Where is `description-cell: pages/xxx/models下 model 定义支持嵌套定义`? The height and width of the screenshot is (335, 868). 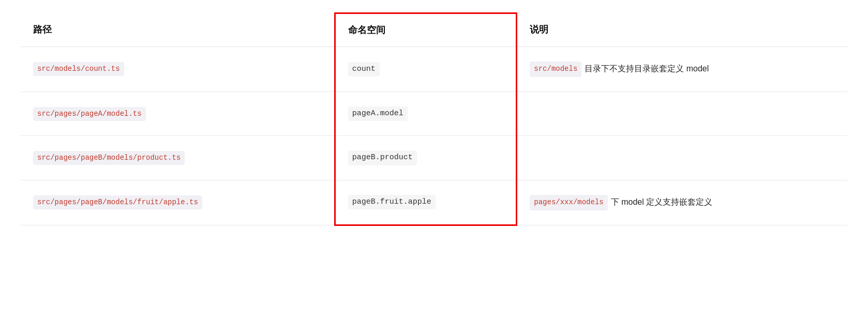 description-cell: pages/xxx/models下 model 定义支持嵌套定义 is located at coordinates (682, 203).